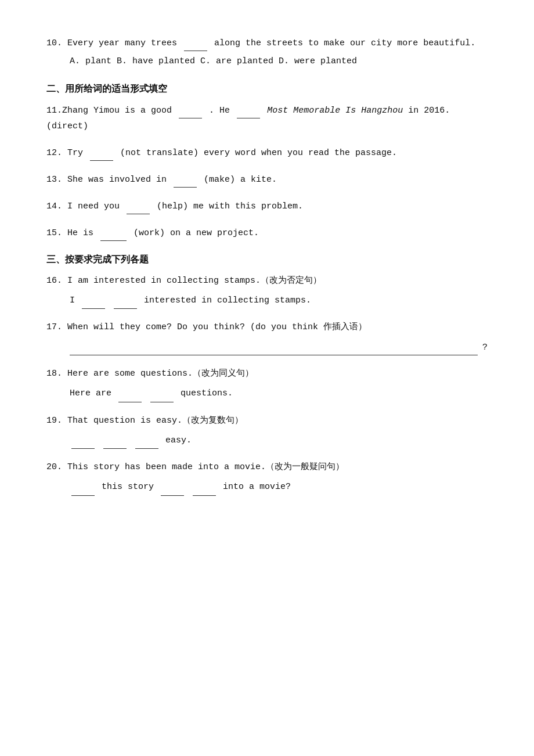 The image size is (534, 756). What do you see at coordinates (83, 441) in the screenshot?
I see `q19-blank1` at bounding box center [83, 441].